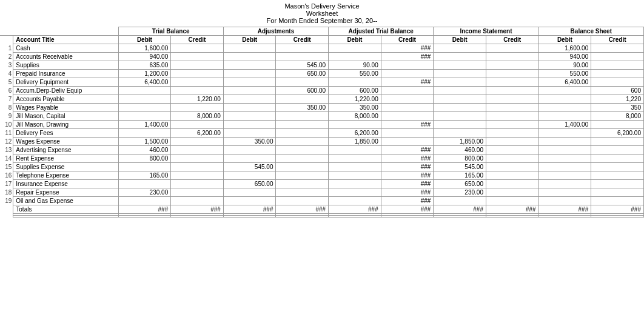 The image size is (644, 309). What do you see at coordinates (250, 40) in the screenshot?
I see `adj-debit-header: Debit` at bounding box center [250, 40].